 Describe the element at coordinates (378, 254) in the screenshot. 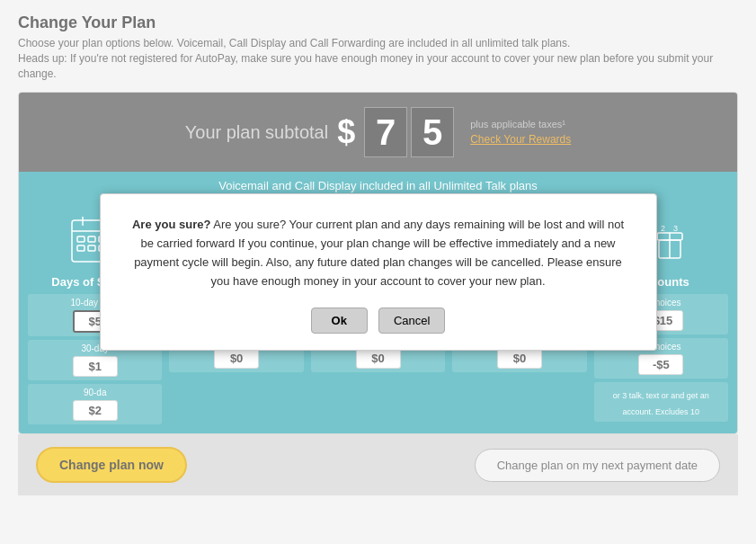

I see `modal-text: Are you sure? Are you sure? Your current…` at that location.